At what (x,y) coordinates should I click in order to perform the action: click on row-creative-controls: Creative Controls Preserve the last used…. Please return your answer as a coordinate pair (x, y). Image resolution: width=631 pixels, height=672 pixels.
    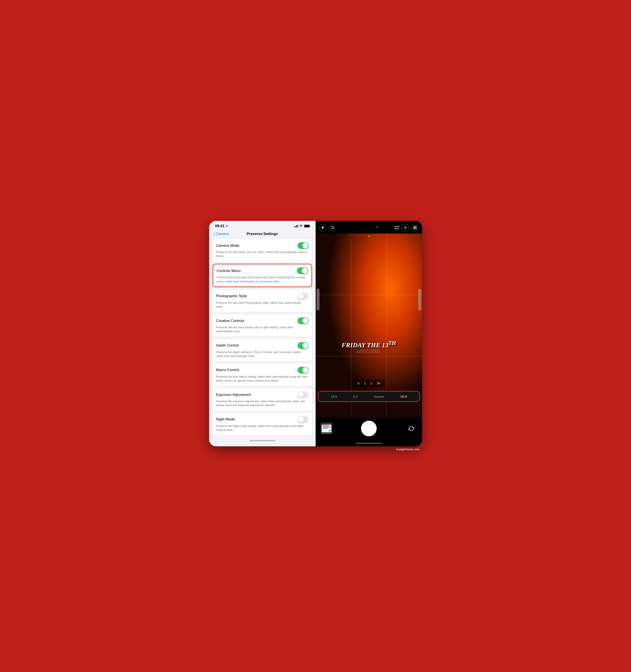
    Looking at the image, I should click on (262, 325).